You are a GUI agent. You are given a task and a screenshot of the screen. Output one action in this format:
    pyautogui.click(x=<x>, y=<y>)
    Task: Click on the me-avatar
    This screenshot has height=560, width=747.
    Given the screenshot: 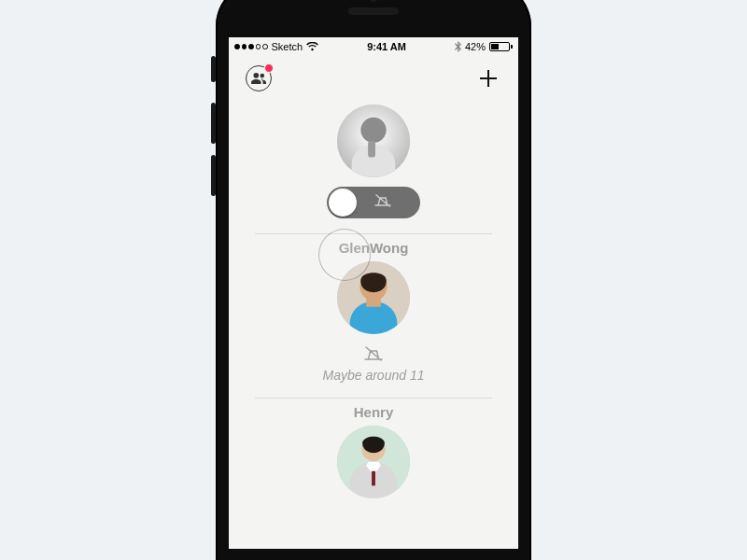 What is the action you would take?
    pyautogui.click(x=374, y=141)
    